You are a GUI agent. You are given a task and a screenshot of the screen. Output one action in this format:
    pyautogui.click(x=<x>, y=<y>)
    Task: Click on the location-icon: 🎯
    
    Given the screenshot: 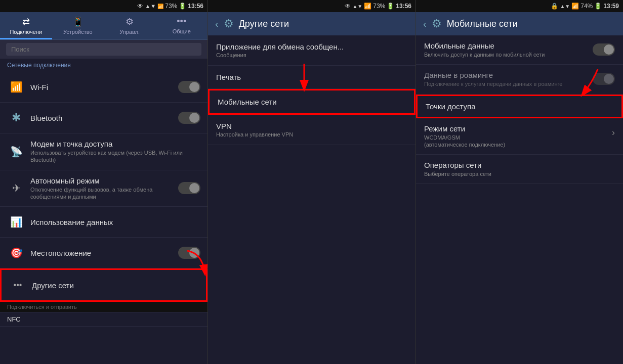 What is the action you would take?
    pyautogui.click(x=16, y=253)
    